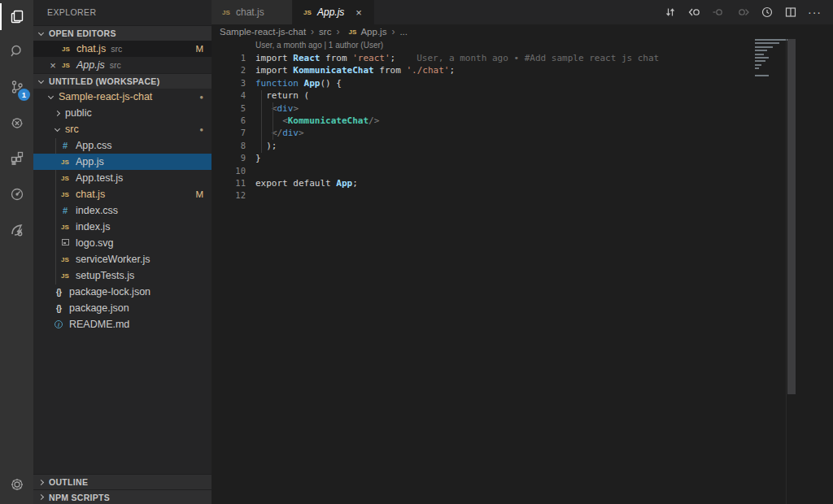  I want to click on code-line: 6 <KommunicateChat/>, so click(522, 120).